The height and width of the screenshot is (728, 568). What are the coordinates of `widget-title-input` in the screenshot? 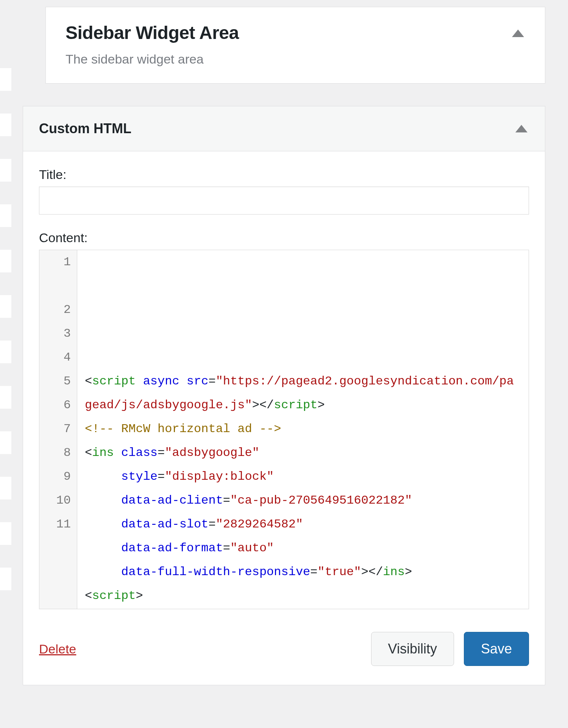 It's located at (284, 201).